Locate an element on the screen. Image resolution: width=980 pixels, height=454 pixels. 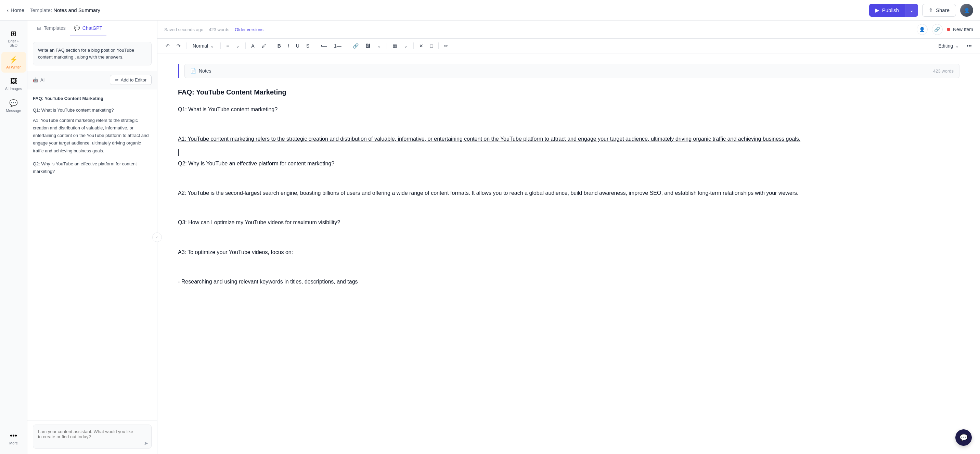
edit-button: ✏ is located at coordinates (446, 46).